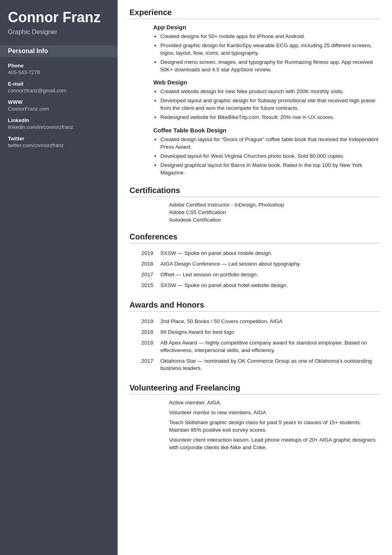 The image size is (392, 555). I want to click on exp-bullet: Created website design for new Nike prod…, so click(270, 92).